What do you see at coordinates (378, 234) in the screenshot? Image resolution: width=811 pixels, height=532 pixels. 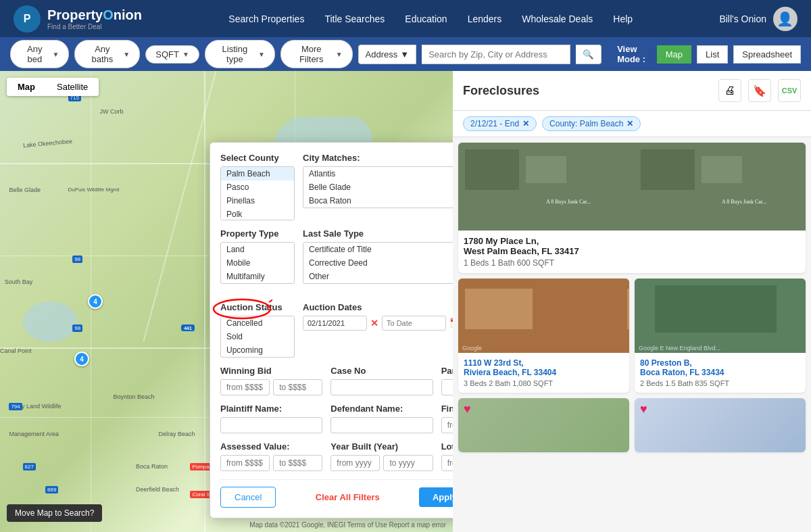 I see `last-sale-title: Last Sale Type` at bounding box center [378, 234].